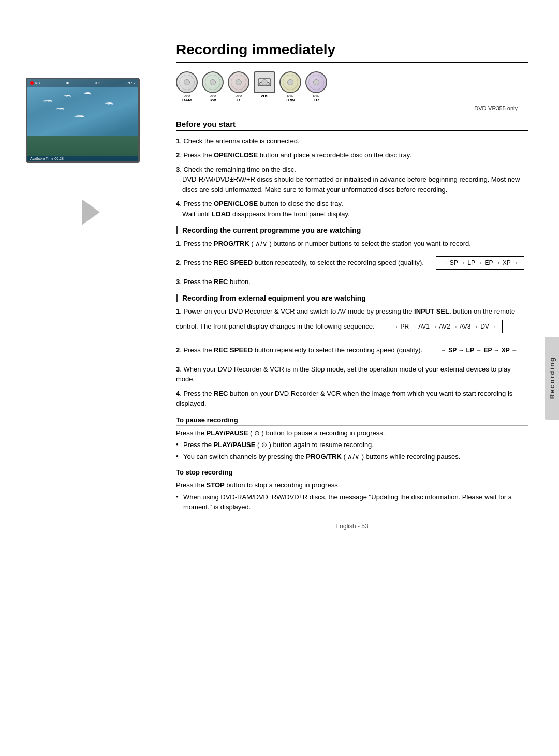 Image resolution: width=559 pixels, height=756 pixels. Describe the element at coordinates (352, 473) in the screenshot. I see `stop-recording-title: To stop recording` at that location.